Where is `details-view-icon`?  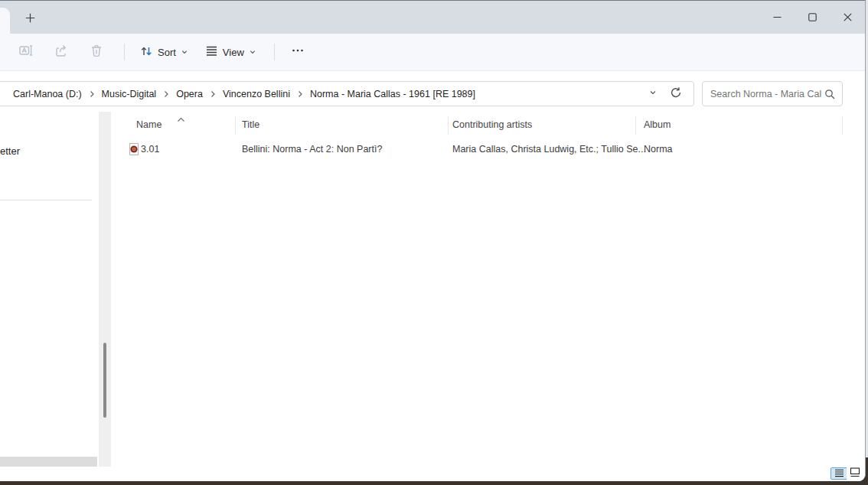 details-view-icon is located at coordinates (839, 474).